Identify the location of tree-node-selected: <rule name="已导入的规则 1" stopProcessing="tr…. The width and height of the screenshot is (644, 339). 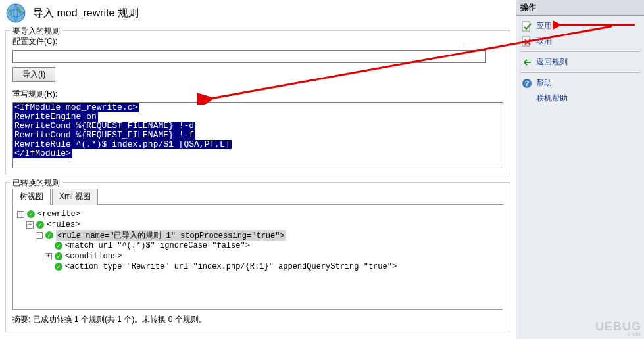
(171, 235).